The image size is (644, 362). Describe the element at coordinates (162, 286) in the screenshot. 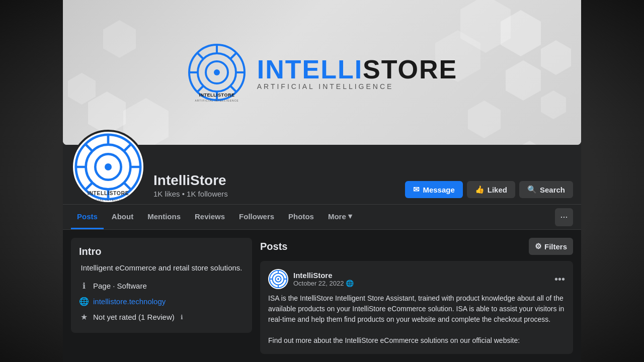

I see `intro-card: Intro Intelligent eCommerce and retail s…` at that location.